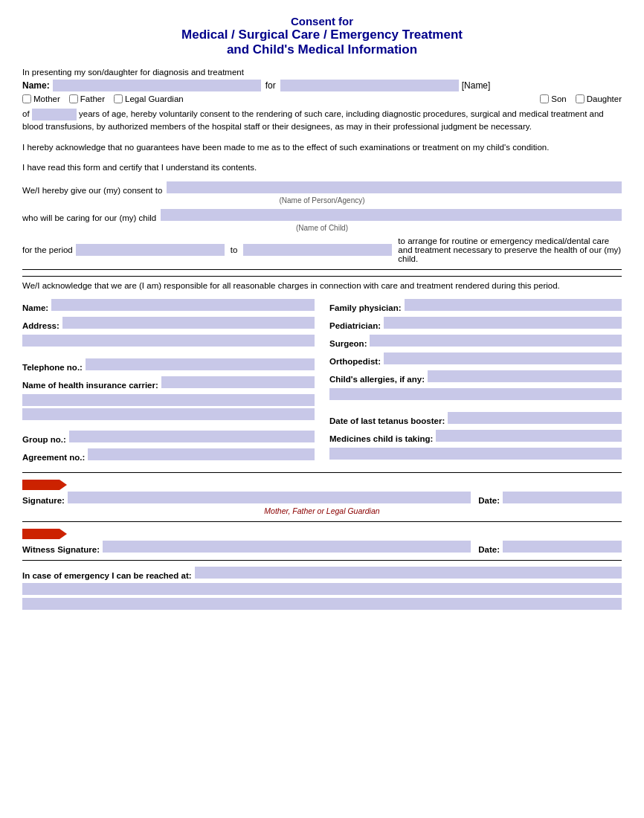 This screenshot has height=818, width=644. Describe the element at coordinates (149, 99) in the screenshot. I see `legal-guardian-checkbox-item: Legal Guardian` at that location.